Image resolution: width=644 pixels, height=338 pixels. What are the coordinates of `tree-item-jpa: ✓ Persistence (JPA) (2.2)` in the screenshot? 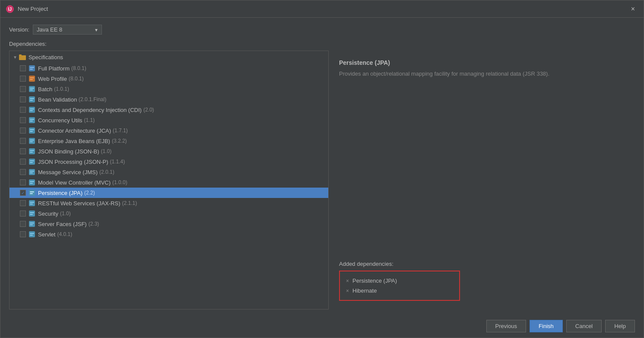 It's located at (169, 193).